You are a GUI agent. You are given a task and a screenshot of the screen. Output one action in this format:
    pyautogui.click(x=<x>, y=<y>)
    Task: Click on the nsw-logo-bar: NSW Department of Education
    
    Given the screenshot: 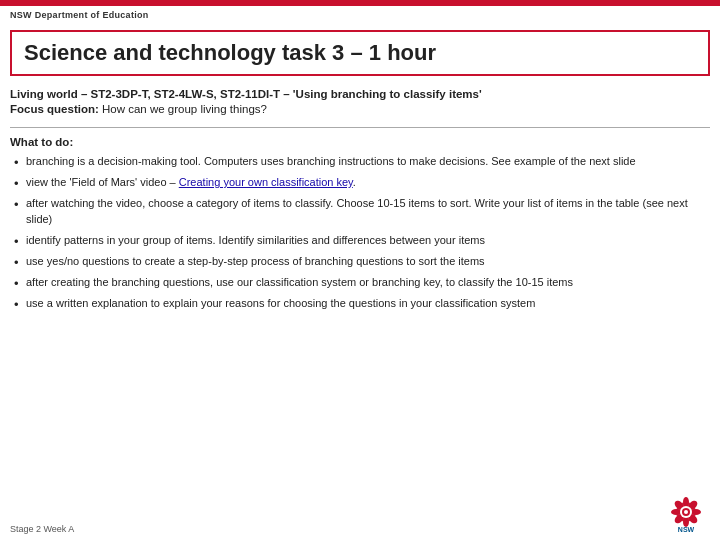 What is the action you would take?
    pyautogui.click(x=360, y=15)
    